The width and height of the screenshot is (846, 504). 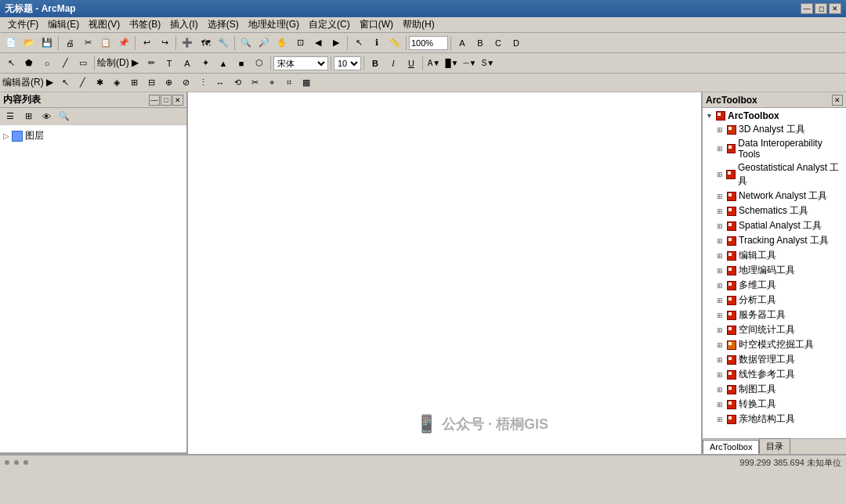 What do you see at coordinates (259, 63) in the screenshot?
I see `draw-tool-7: ⬡` at bounding box center [259, 63].